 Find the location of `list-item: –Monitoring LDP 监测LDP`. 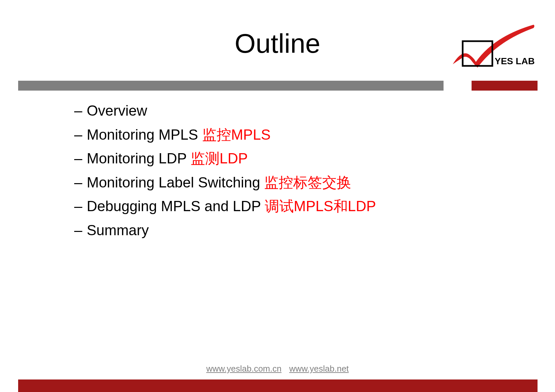

list-item: –Monitoring LDP 监测LDP is located at coordinates (272, 159).